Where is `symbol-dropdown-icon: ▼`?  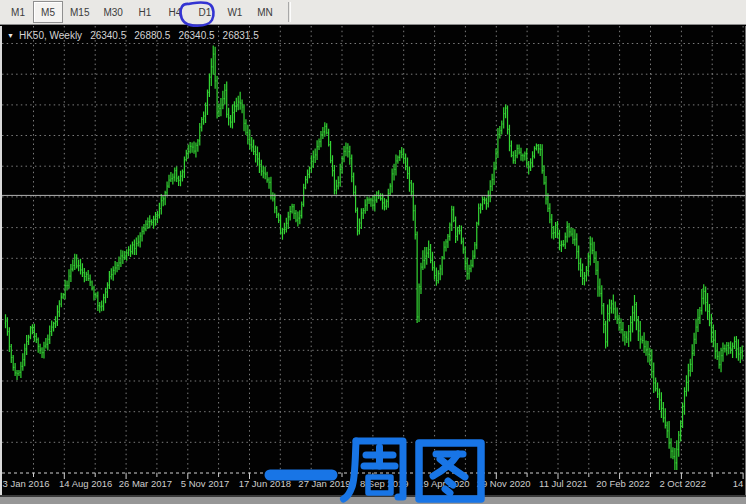
symbol-dropdown-icon: ▼ is located at coordinates (10, 36).